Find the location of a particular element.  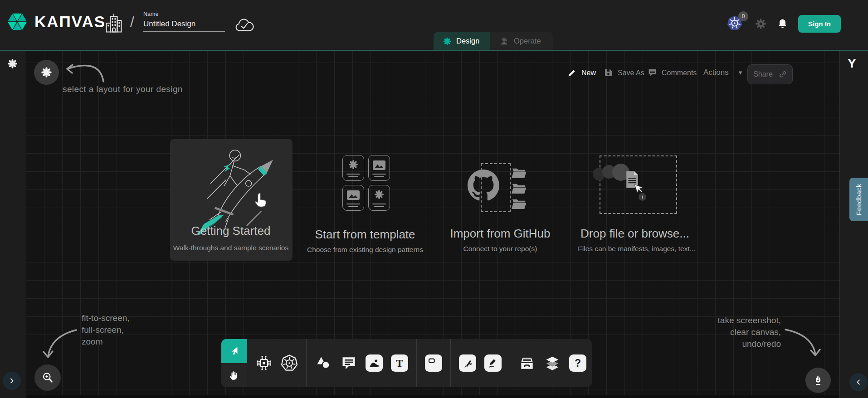

new-label: New is located at coordinates (589, 73).